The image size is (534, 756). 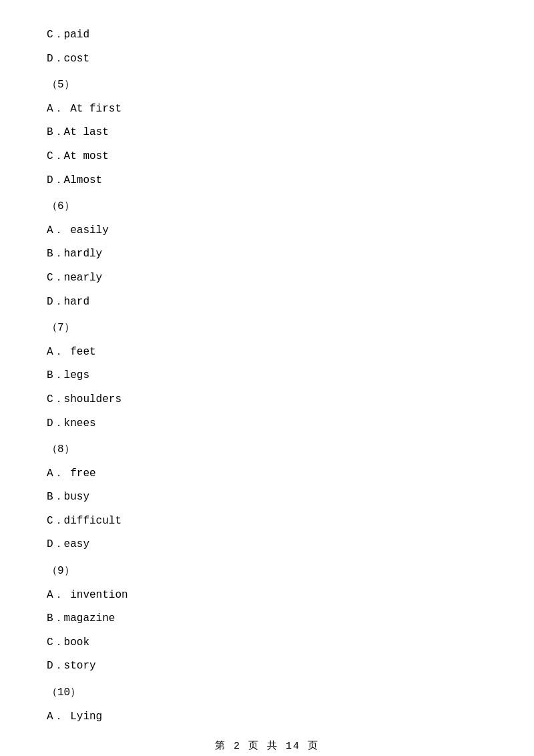 I want to click on option-item: D．Almost, so click(x=267, y=181).